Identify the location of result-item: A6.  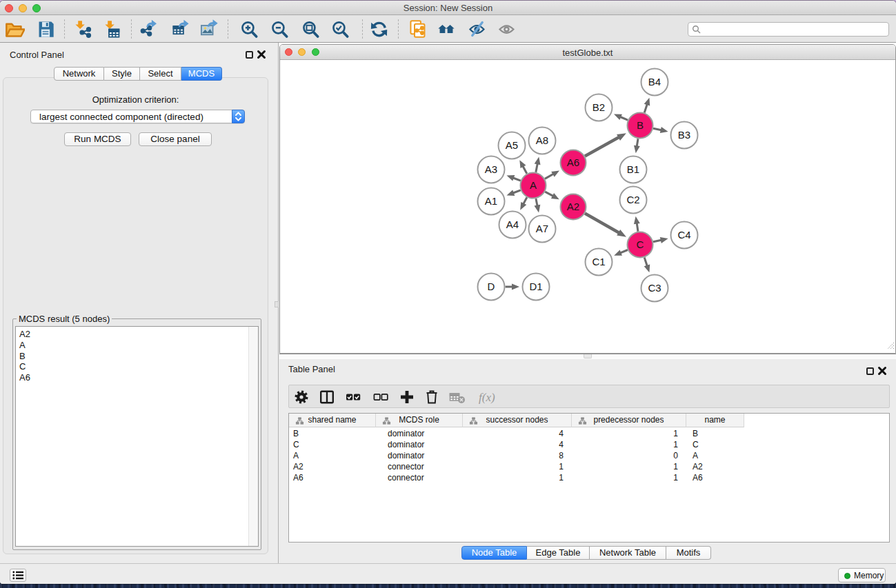
(131, 378).